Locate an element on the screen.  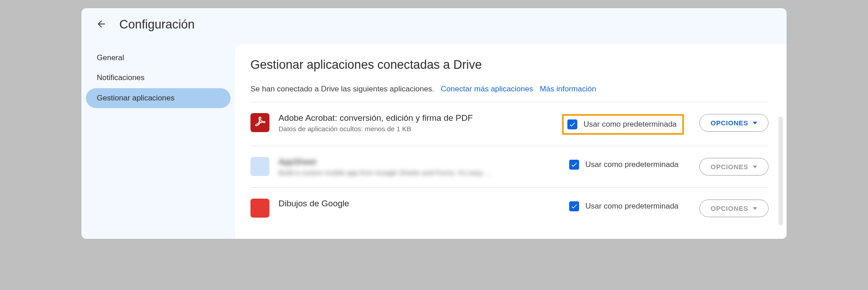
sidebar-item-manage-apps: Gestionar aplicaciones is located at coordinates (158, 98).